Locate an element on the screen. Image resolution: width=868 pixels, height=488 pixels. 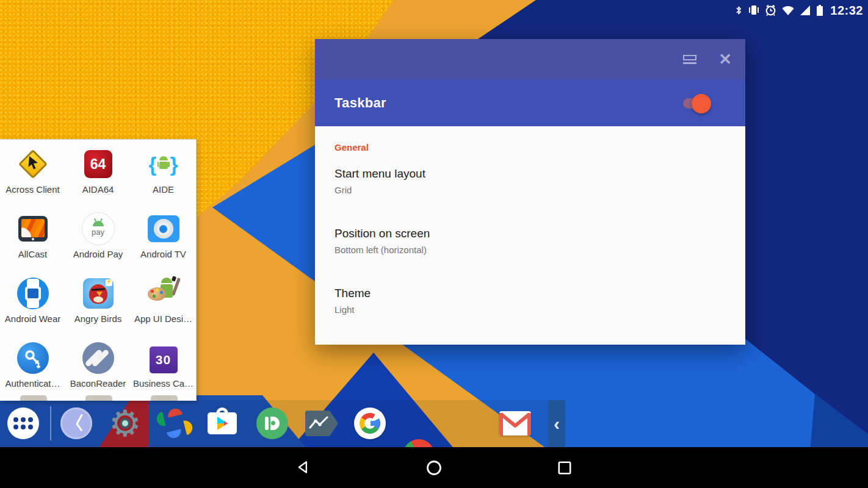
app-authenticator: Authenticat… is located at coordinates (33, 367).